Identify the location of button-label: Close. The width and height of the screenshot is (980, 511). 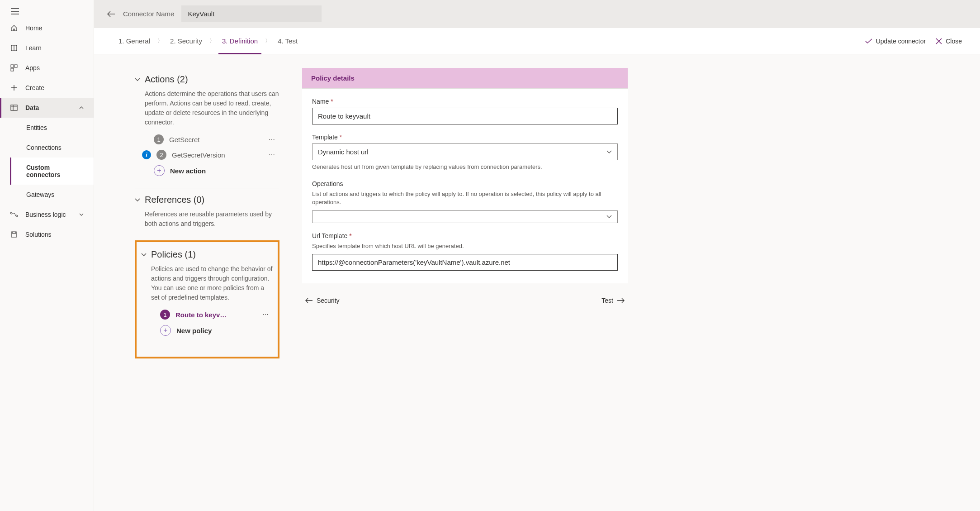
(954, 41).